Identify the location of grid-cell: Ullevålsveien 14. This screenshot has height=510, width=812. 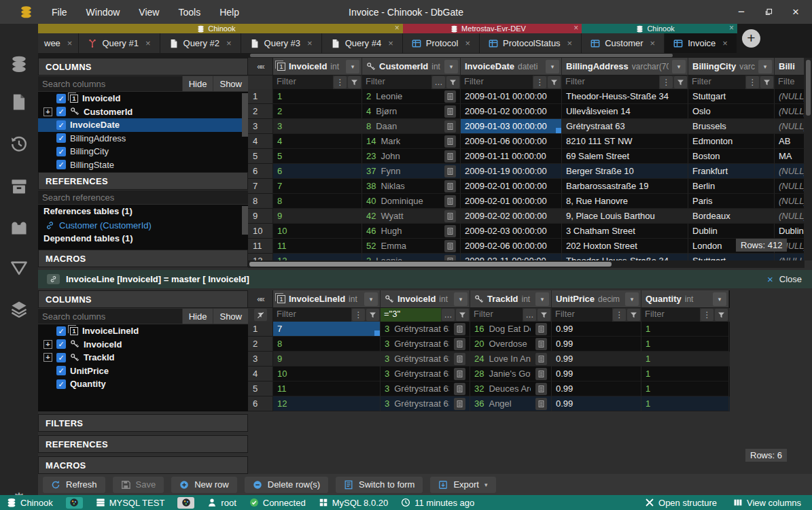
(625, 112).